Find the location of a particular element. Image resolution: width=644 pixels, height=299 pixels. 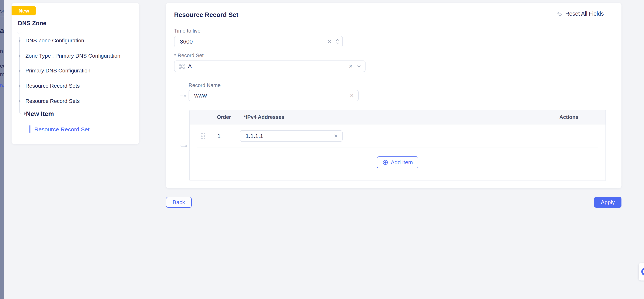

collapse-notch-icon is located at coordinates (20, 32).